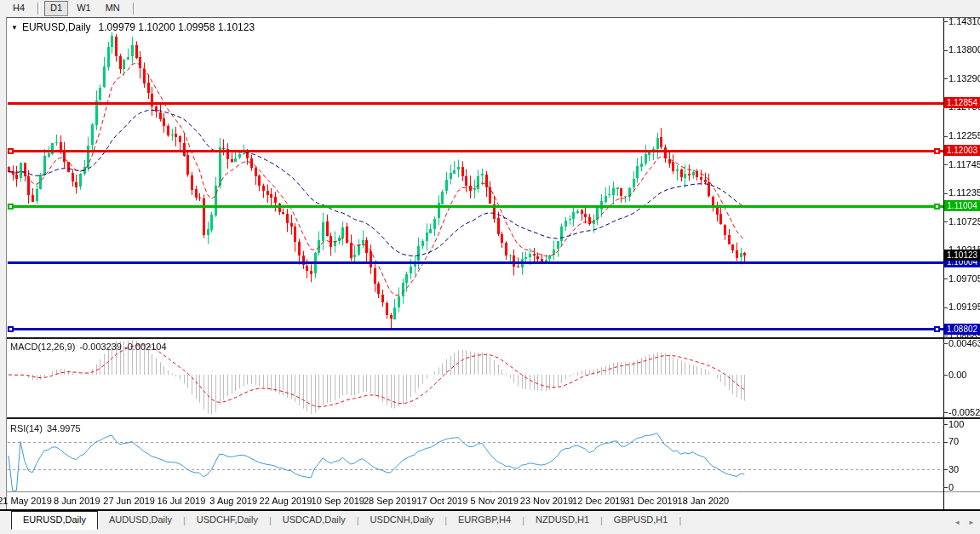  I want to click on date-axis-label: 31 Dec 2019, so click(650, 501).